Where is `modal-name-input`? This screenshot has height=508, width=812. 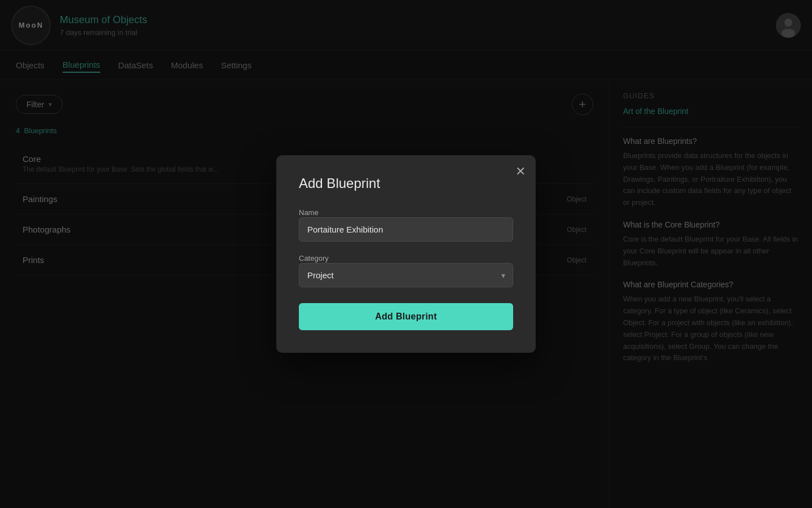 modal-name-input is located at coordinates (406, 229).